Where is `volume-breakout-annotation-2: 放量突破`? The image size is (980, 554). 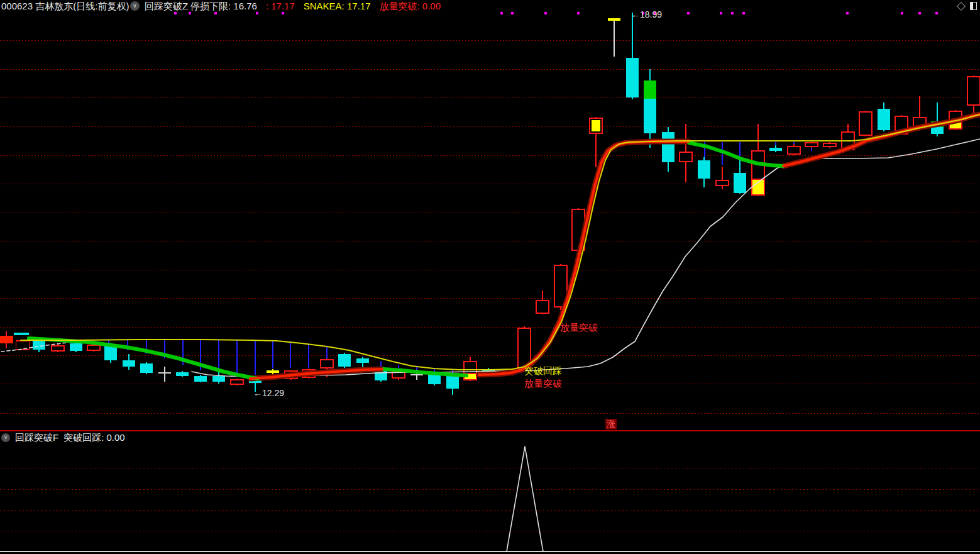 volume-breakout-annotation-2: 放量突破 is located at coordinates (543, 384).